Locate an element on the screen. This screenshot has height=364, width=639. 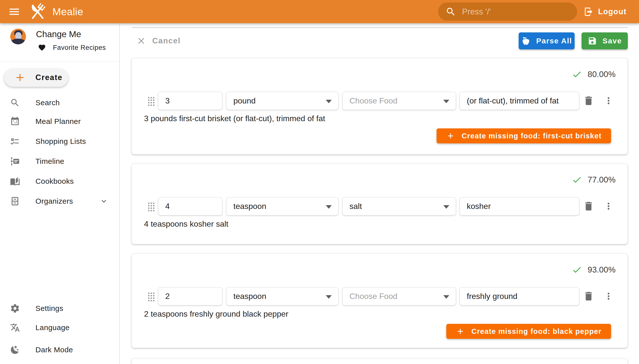
plus-icon is located at coordinates (451, 136).